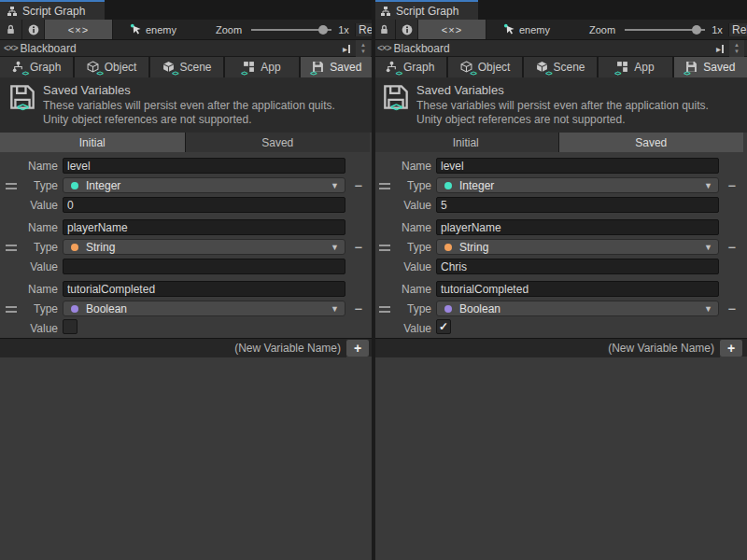 The image size is (747, 560). Describe the element at coordinates (93, 67) in the screenshot. I see `object-tab-icon: <>` at that location.